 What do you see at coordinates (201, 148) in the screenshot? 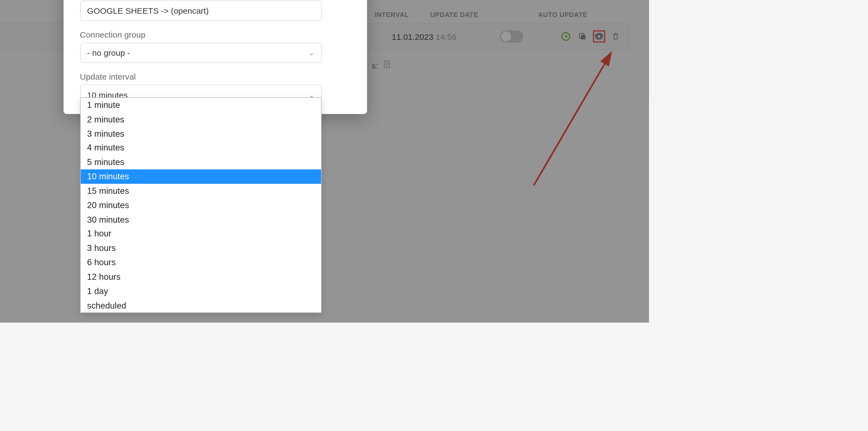
I see `interval-option: 4 minutes` at bounding box center [201, 148].